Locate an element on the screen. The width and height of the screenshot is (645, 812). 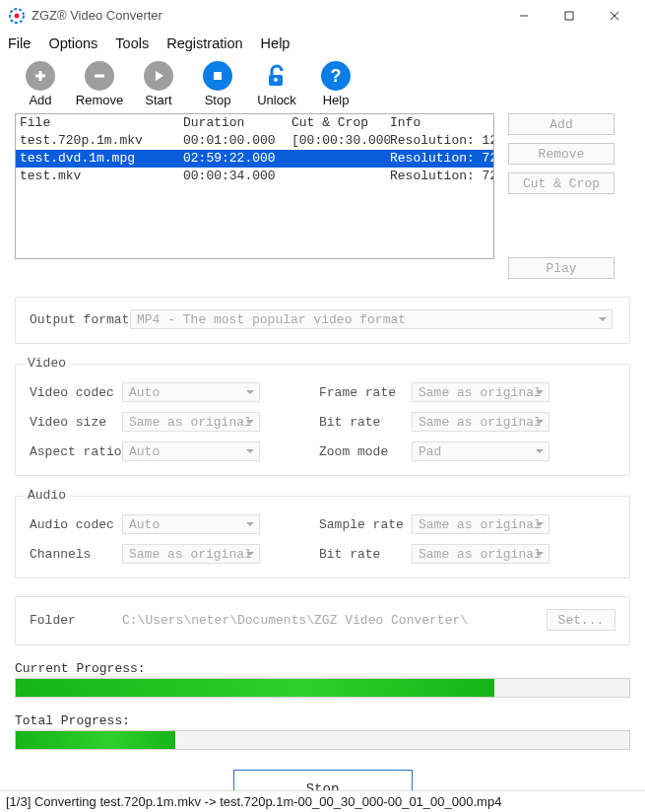
file-row: test.mkv 00:00:34.000 Resolution: 720... is located at coordinates (254, 176).